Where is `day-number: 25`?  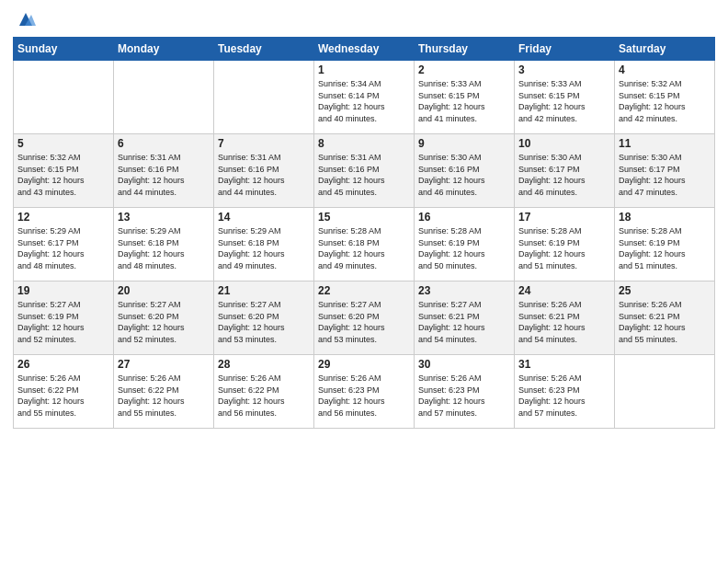 day-number: 25 is located at coordinates (665, 291).